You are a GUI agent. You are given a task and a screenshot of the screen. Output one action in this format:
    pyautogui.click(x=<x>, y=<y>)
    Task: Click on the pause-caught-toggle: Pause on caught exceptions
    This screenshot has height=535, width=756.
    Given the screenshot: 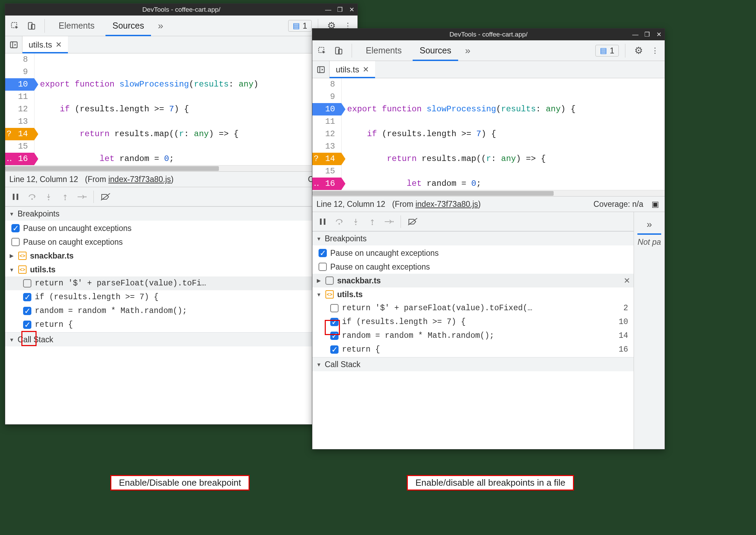 What is the action you would take?
    pyautogui.click(x=473, y=267)
    